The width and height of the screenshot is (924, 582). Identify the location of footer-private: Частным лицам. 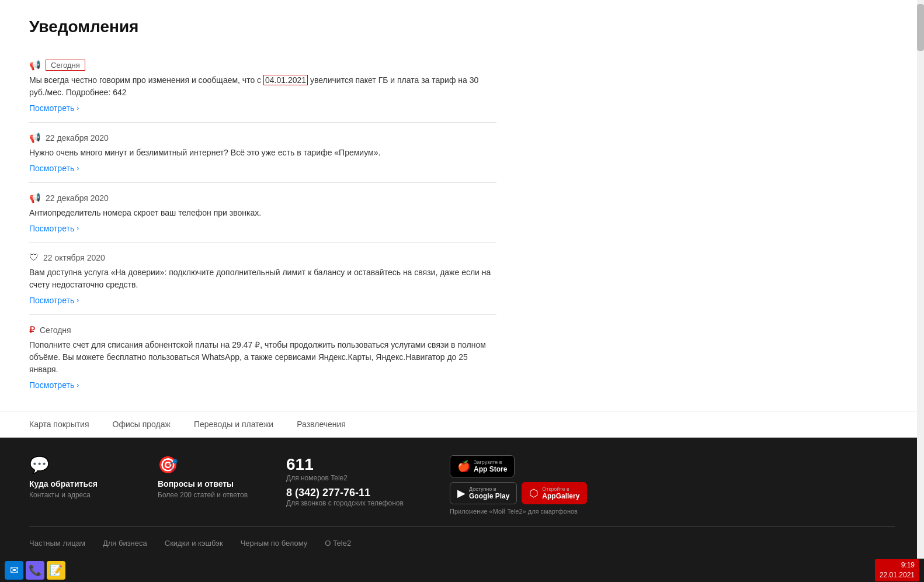
(57, 543).